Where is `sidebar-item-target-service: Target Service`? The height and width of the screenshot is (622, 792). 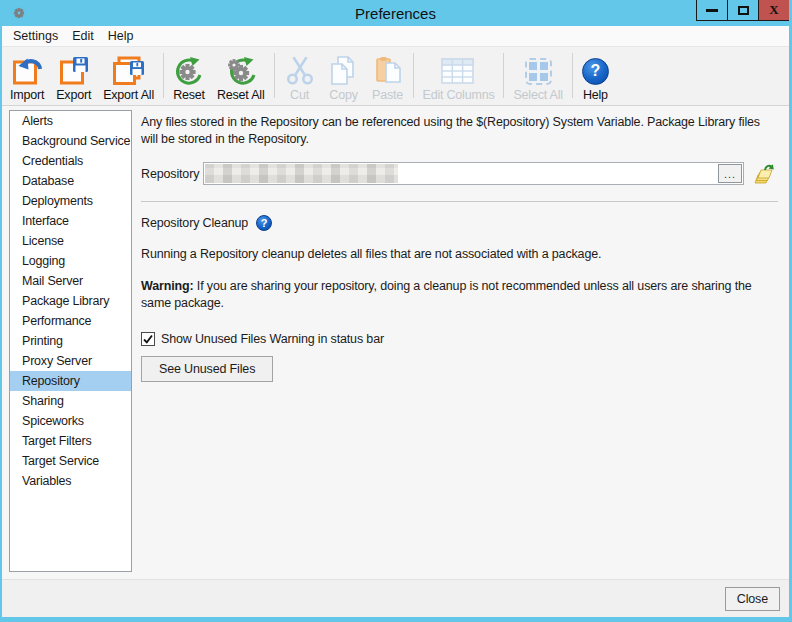
sidebar-item-target-service: Target Service is located at coordinates (70, 461).